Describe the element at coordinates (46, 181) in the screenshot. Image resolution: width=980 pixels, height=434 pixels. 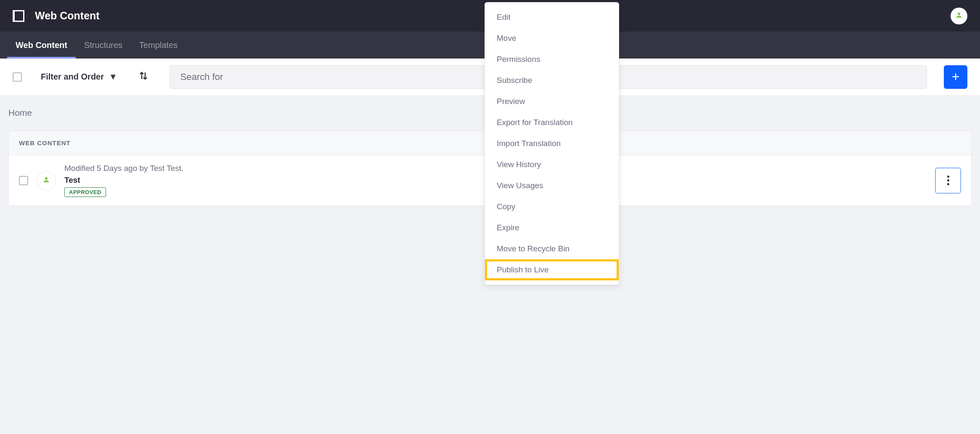
I see `row-avatar` at that location.